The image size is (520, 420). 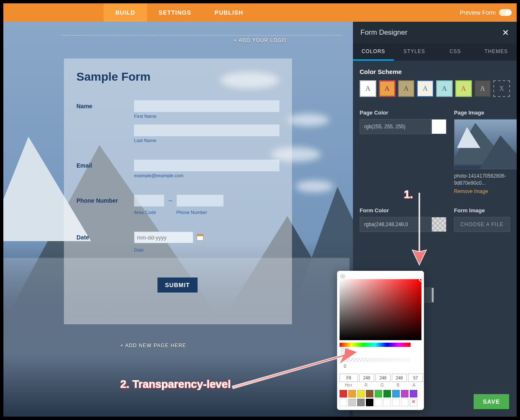 I want to click on alpha-value: 0, so click(x=345, y=366).